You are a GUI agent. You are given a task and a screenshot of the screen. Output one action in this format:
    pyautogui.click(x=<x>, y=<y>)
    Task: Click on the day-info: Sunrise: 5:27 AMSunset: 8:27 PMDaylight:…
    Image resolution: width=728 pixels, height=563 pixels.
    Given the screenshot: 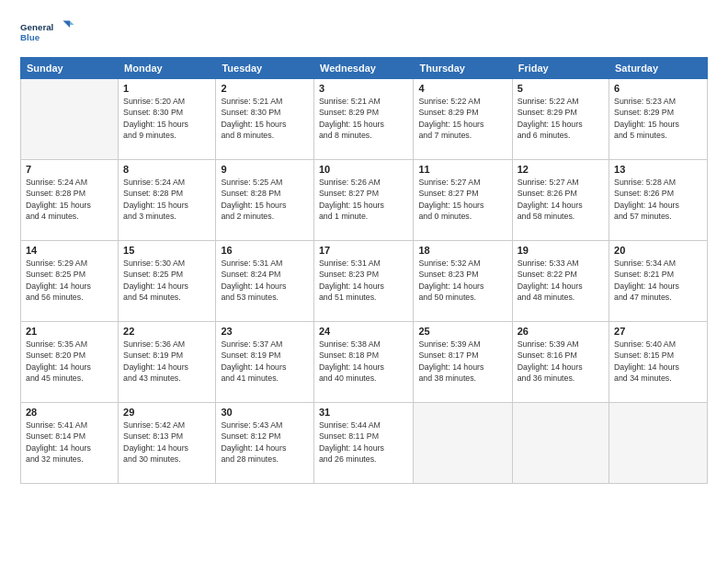 What is the action you would take?
    pyautogui.click(x=462, y=199)
    